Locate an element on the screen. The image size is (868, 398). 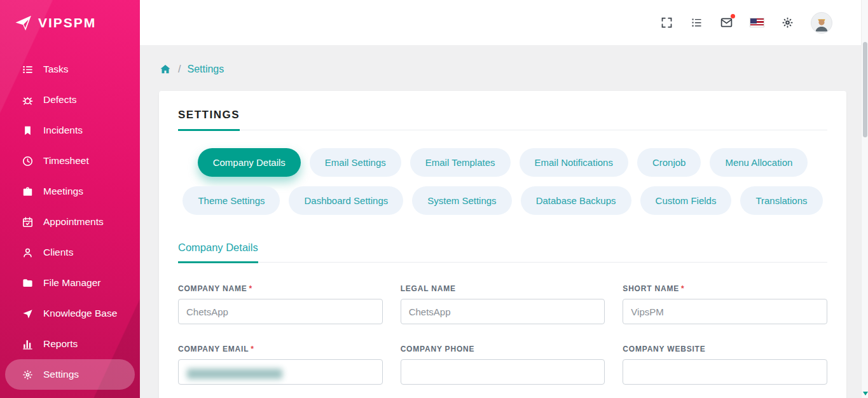
tab-custom-fields: Custom Fields is located at coordinates (686, 201).